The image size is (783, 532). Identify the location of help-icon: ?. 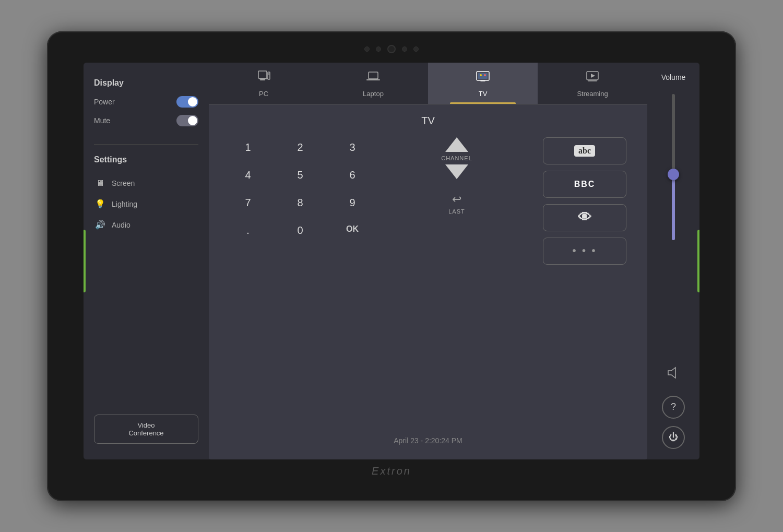
(673, 407).